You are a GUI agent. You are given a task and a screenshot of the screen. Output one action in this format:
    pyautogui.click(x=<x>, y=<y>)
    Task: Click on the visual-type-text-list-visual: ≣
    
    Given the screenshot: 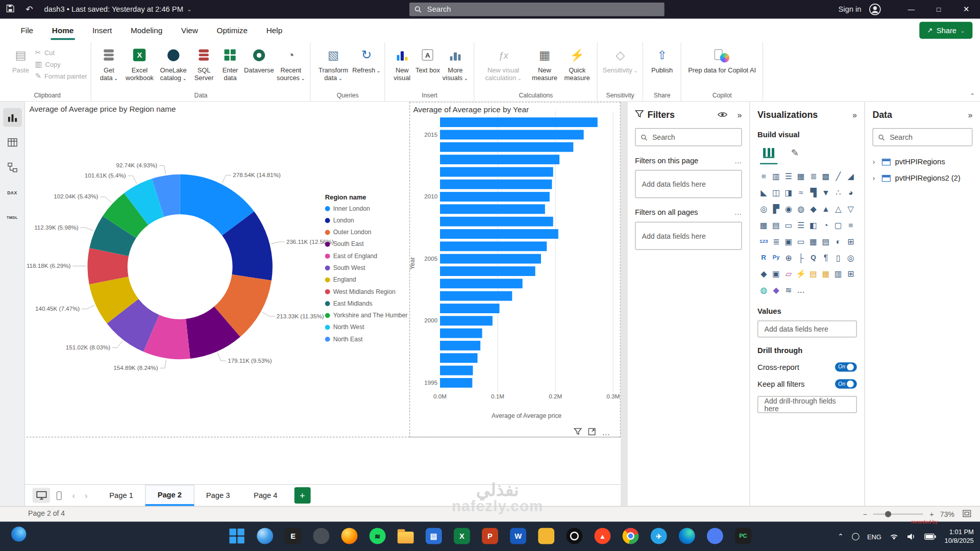 What is the action you would take?
    pyautogui.click(x=776, y=241)
    